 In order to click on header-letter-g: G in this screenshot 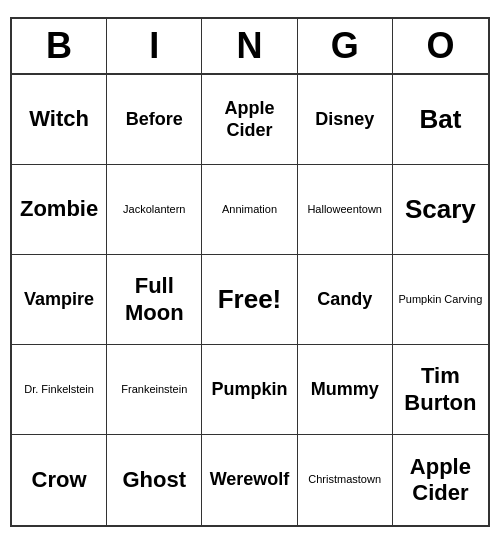, I will do `click(346, 46)`.